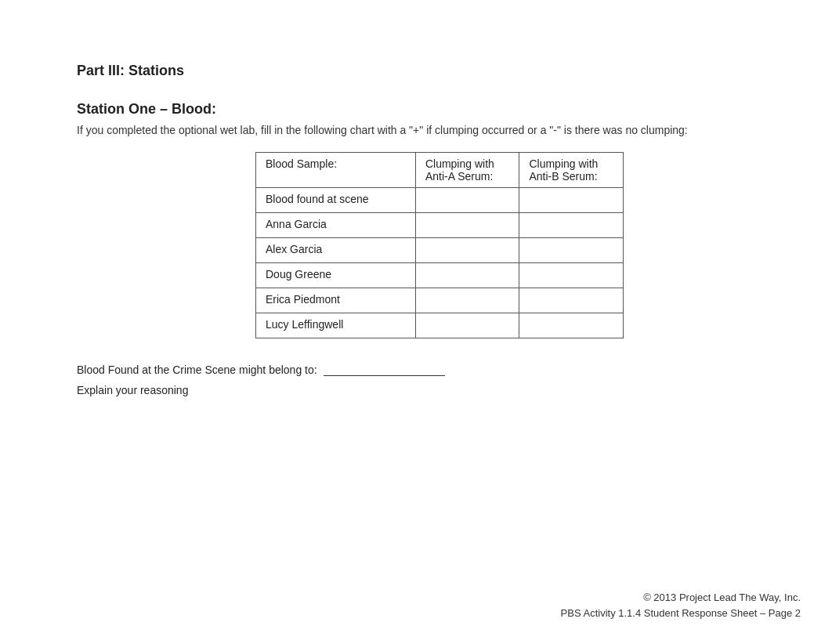  Describe the element at coordinates (440, 301) in the screenshot. I see `table-row: Erica Piedmont` at that location.